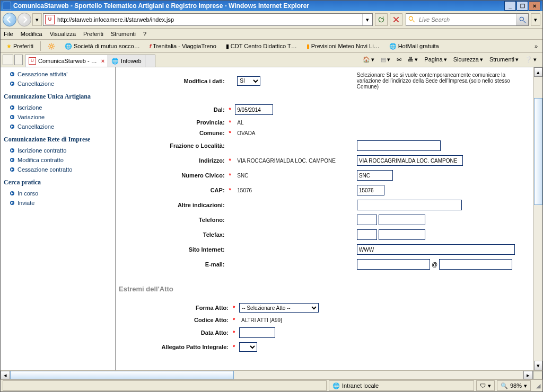  What do you see at coordinates (102, 46) in the screenshot?
I see `fav-link-societa: 🌐Società di mutuo socco…` at bounding box center [102, 46].